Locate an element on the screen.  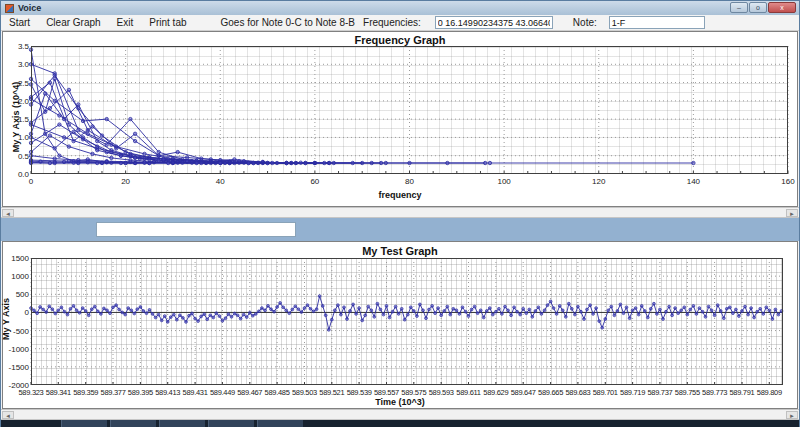
x-tick-label: 589.755 is located at coordinates (687, 392).